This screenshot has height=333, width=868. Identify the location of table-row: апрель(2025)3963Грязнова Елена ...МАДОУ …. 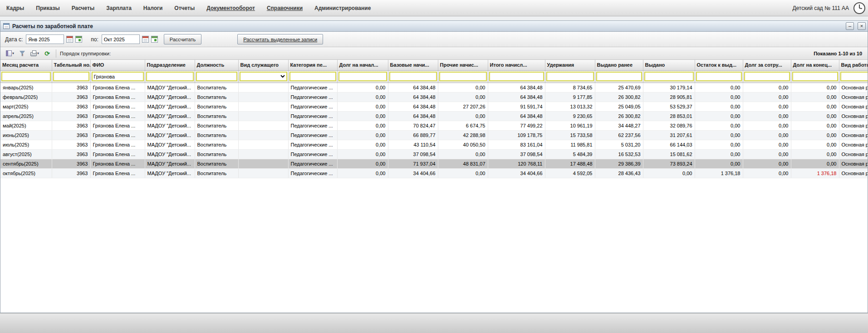
(434, 116).